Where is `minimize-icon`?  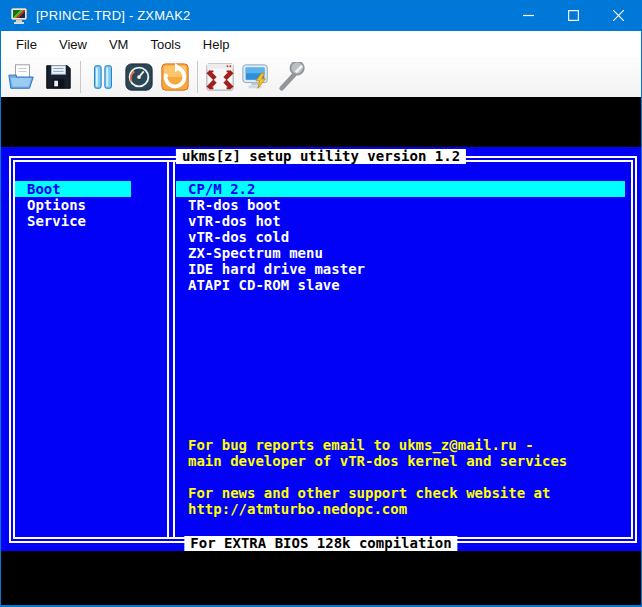 minimize-icon is located at coordinates (528, 16).